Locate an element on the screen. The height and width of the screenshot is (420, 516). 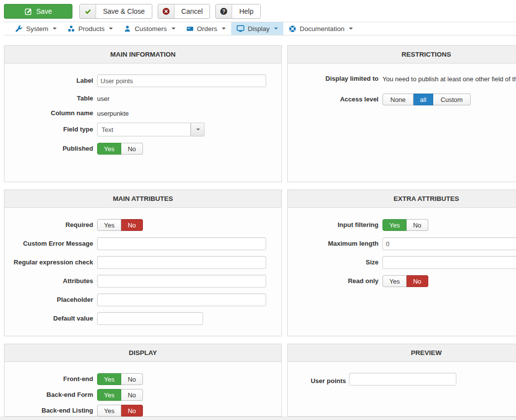
menu-item-display: Display is located at coordinates (257, 29).